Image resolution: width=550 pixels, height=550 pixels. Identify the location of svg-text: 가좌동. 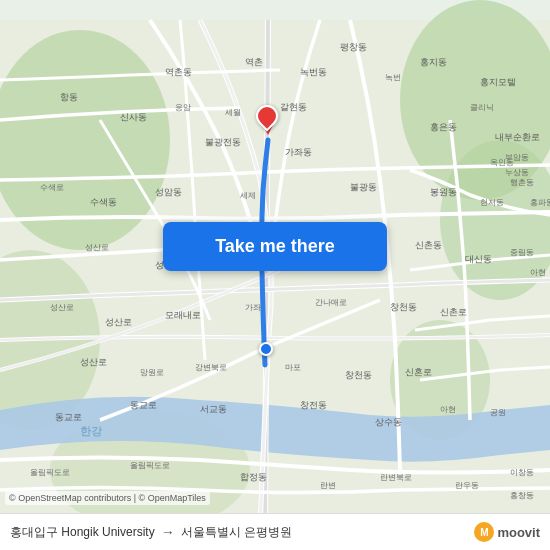
(298, 152).